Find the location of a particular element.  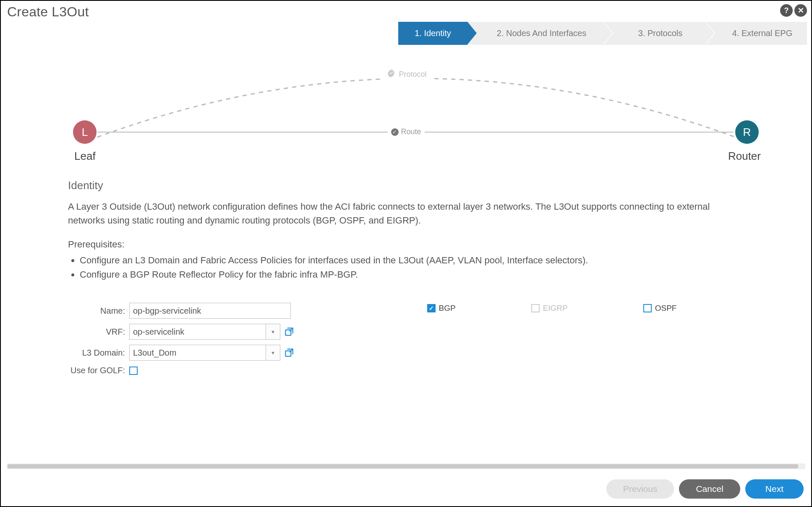

name-input is located at coordinates (210, 311).